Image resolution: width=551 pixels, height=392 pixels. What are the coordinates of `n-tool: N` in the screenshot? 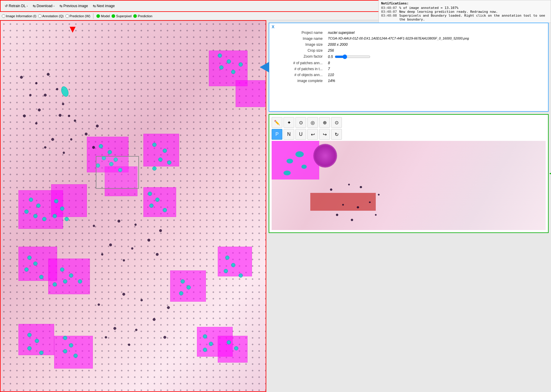 It's located at (289, 134).